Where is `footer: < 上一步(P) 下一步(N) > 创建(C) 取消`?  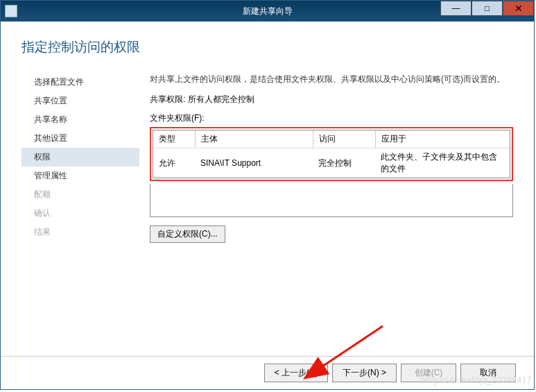
footer: < 上一步(P) 下一步(N) > 创建(C) 取消 is located at coordinates (268, 373).